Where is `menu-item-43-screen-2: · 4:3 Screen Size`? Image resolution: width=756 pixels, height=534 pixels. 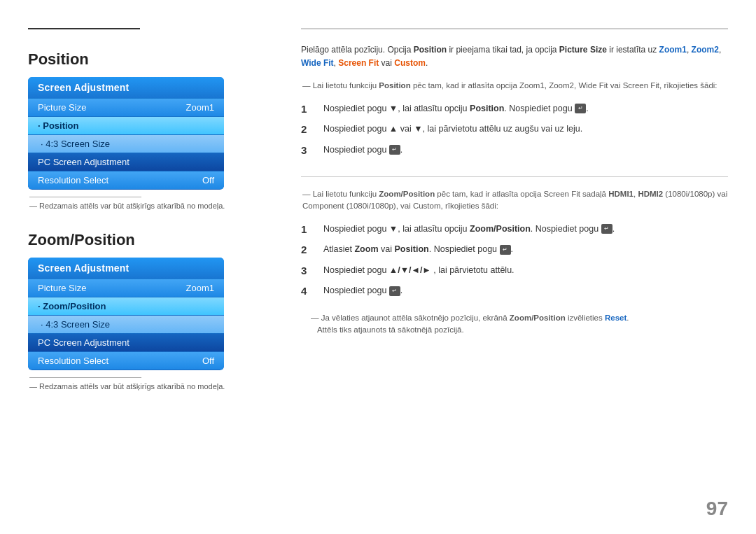 menu-item-43-screen-2: · 4:3 Screen Size is located at coordinates (126, 325).